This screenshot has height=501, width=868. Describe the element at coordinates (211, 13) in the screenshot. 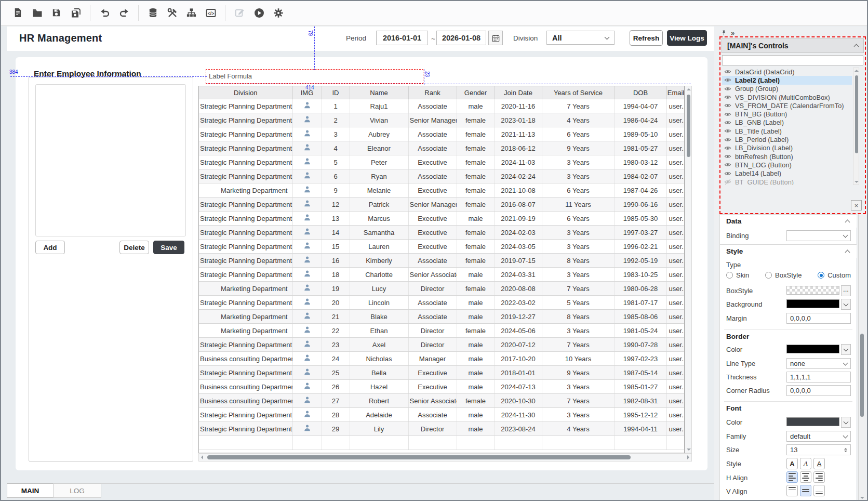

I see `code-editor-button: </>` at that location.